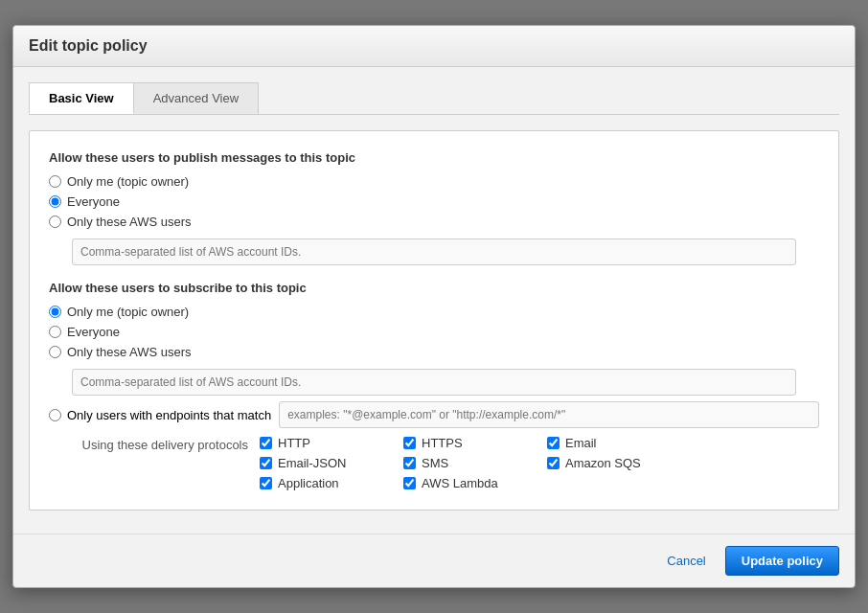 The height and width of the screenshot is (613, 868). Describe the element at coordinates (94, 331) in the screenshot. I see `subscribe-everyone-label: Everyone` at that location.